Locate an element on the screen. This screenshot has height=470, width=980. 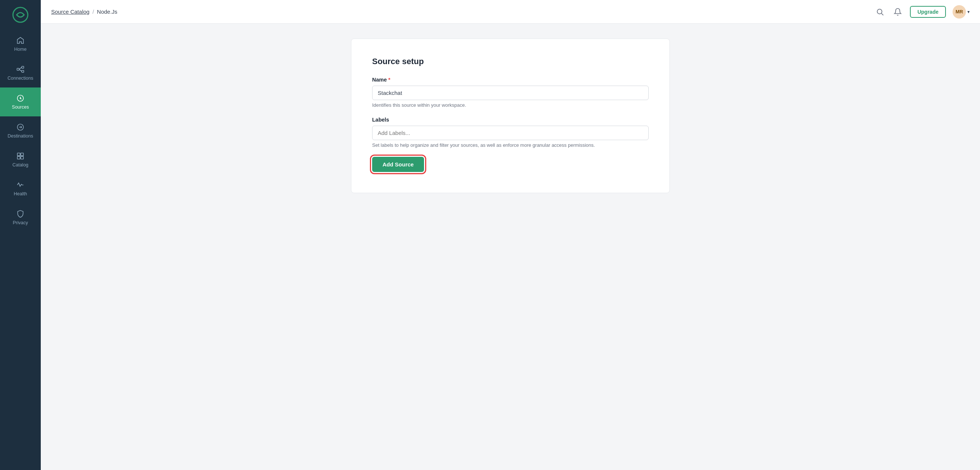
labels-label: Labels is located at coordinates (511, 119).